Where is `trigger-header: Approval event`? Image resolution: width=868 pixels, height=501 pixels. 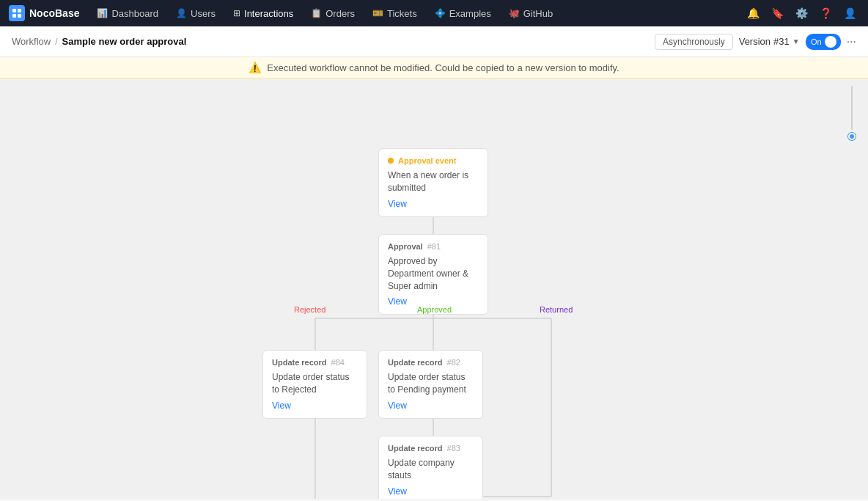
trigger-header: Approval event is located at coordinates (433, 161).